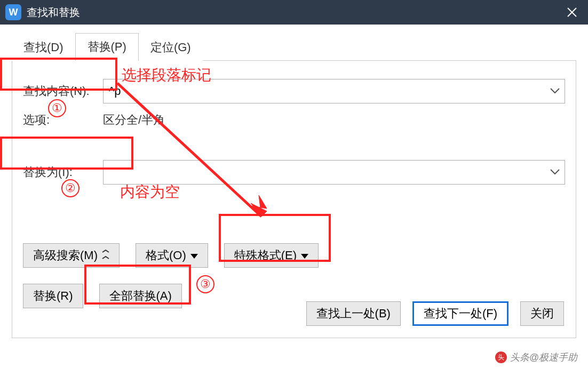 Image resolution: width=588 pixels, height=368 pixels. Describe the element at coordinates (166, 255) in the screenshot. I see `format-label: 格式(O)` at that location.